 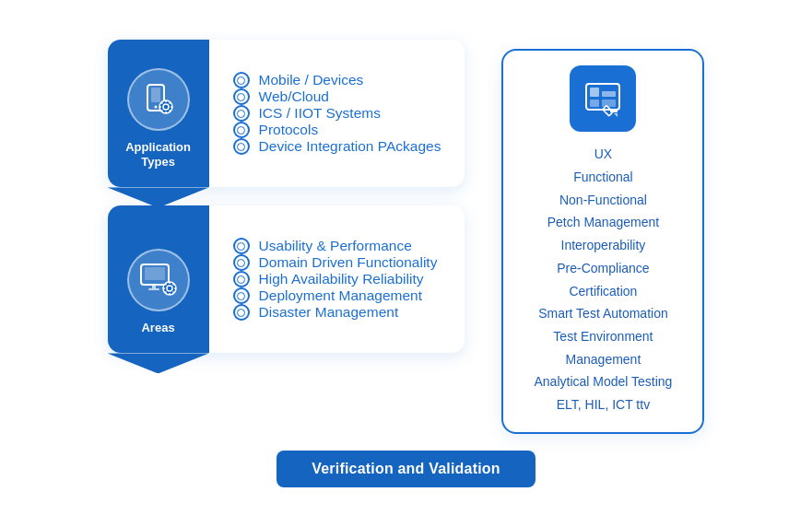 I want to click on right-panel-item: Test Environment, so click(x=603, y=337).